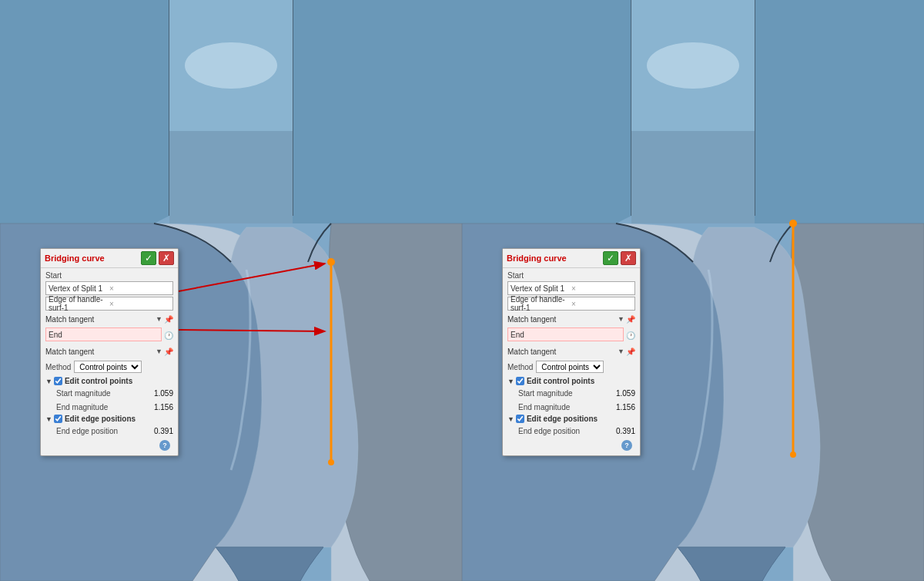 Image resolution: width=924 pixels, height=581 pixels. What do you see at coordinates (149, 258) in the screenshot?
I see `ok-button: ✓` at bounding box center [149, 258].